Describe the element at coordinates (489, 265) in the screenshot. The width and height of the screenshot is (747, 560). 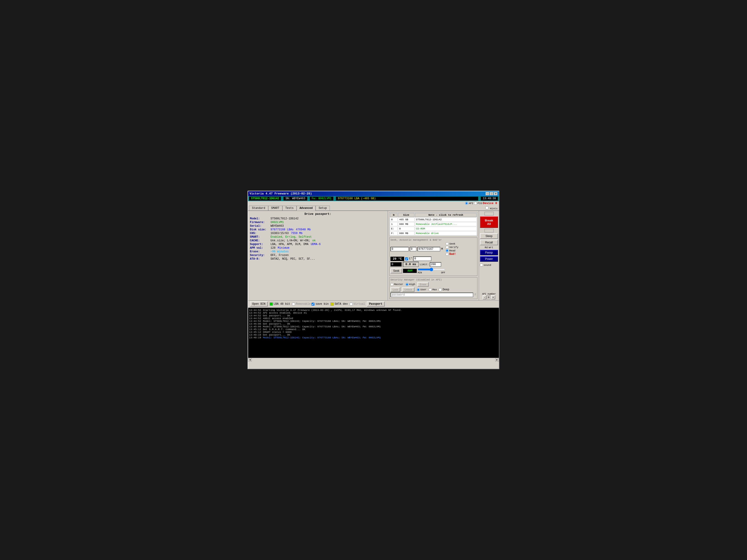
I see `sound-check: sound` at that location.